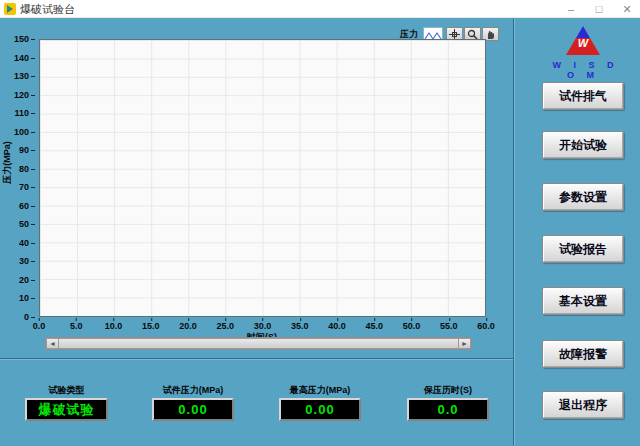 This screenshot has height=446, width=640. What do you see at coordinates (374, 326) in the screenshot?
I see `x-tick-label: 45.0` at bounding box center [374, 326].